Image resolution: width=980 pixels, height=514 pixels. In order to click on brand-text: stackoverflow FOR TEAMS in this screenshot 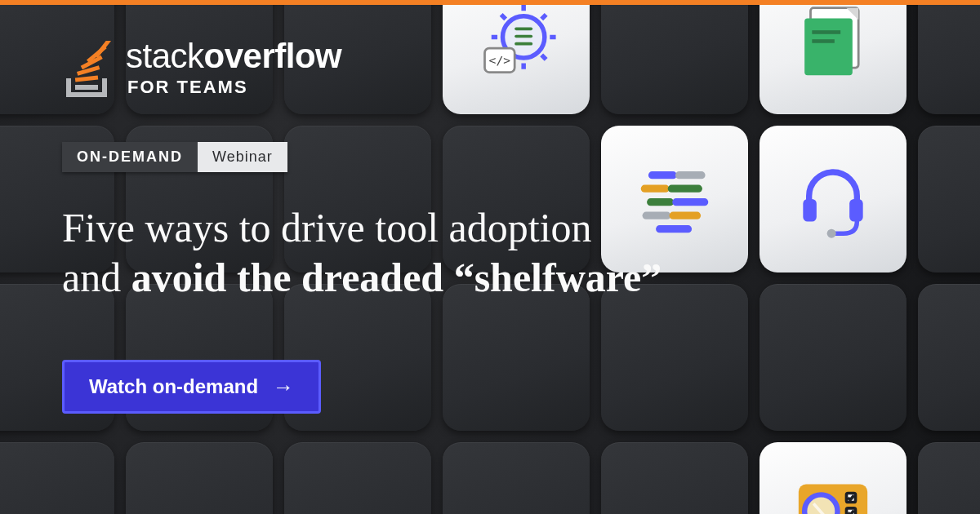, I will do `click(234, 69)`.